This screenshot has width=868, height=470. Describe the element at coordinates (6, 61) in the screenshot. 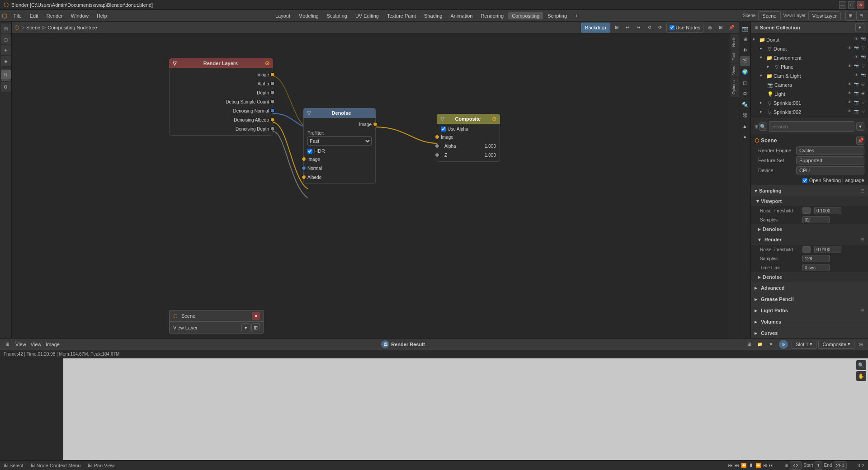

I see `node-menu-btn: ◈` at that location.